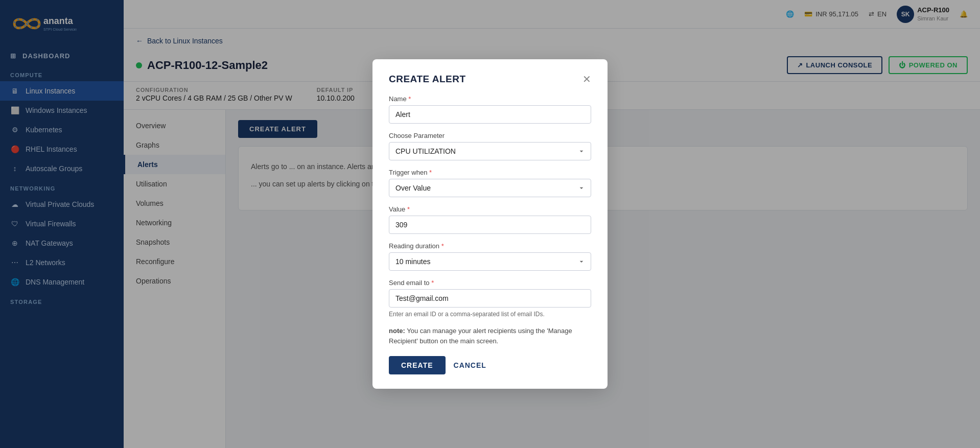  What do you see at coordinates (490, 365) in the screenshot?
I see `modal-footer: CREATE CANCEL` at bounding box center [490, 365].